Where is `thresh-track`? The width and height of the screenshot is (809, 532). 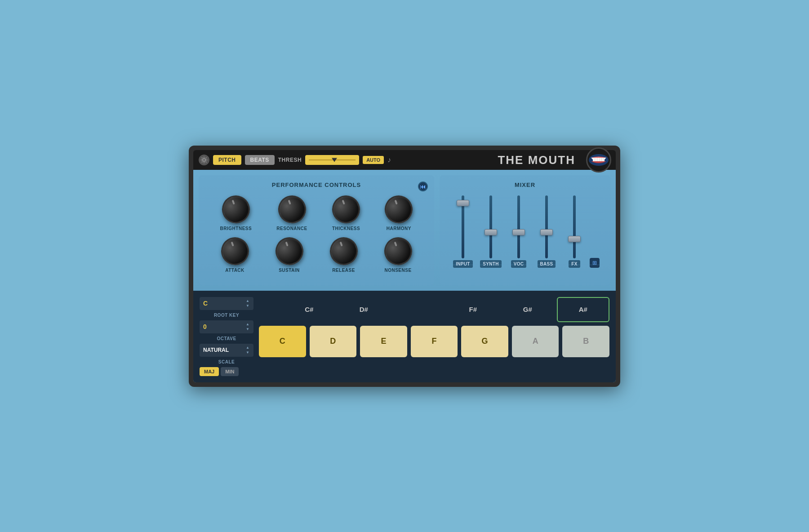
thresh-track is located at coordinates (332, 160).